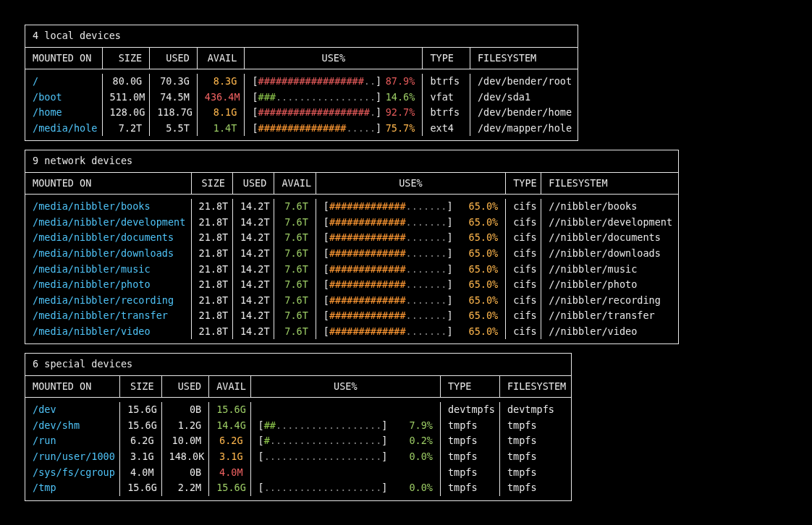  What do you see at coordinates (72, 410) in the screenshot?
I see `cell-mounted-on: /dev` at bounding box center [72, 410].